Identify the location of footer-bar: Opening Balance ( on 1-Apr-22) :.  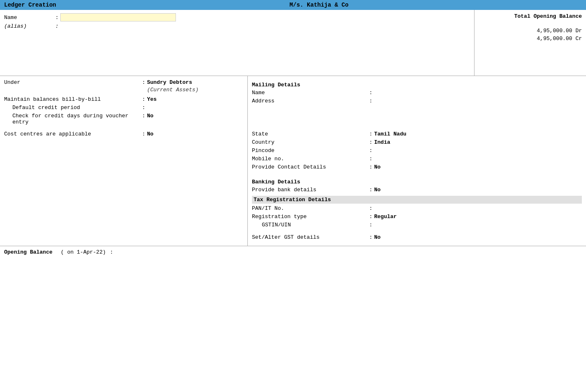
(293, 252).